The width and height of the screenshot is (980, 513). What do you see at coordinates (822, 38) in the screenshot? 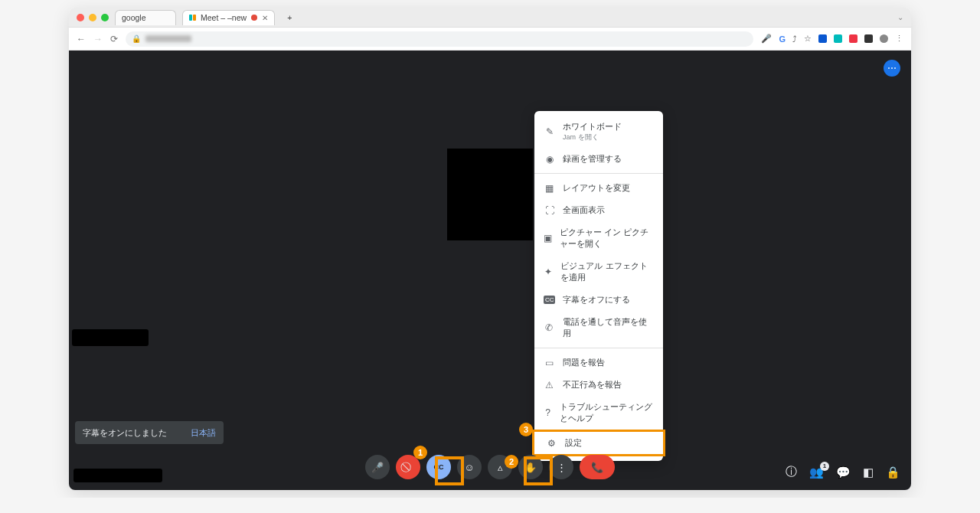
I see `extension-1-icon` at bounding box center [822, 38].